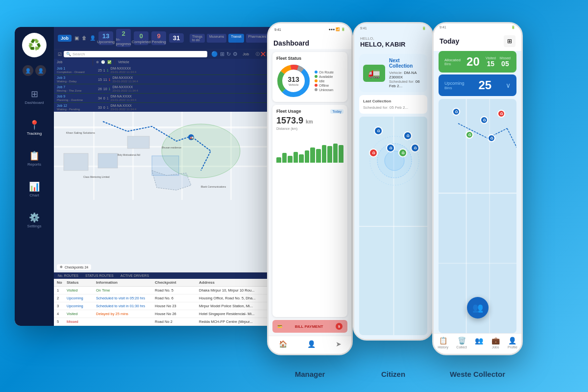 The width and height of the screenshot is (588, 392). I want to click on map-pin-3: ♻, so click(391, 148).